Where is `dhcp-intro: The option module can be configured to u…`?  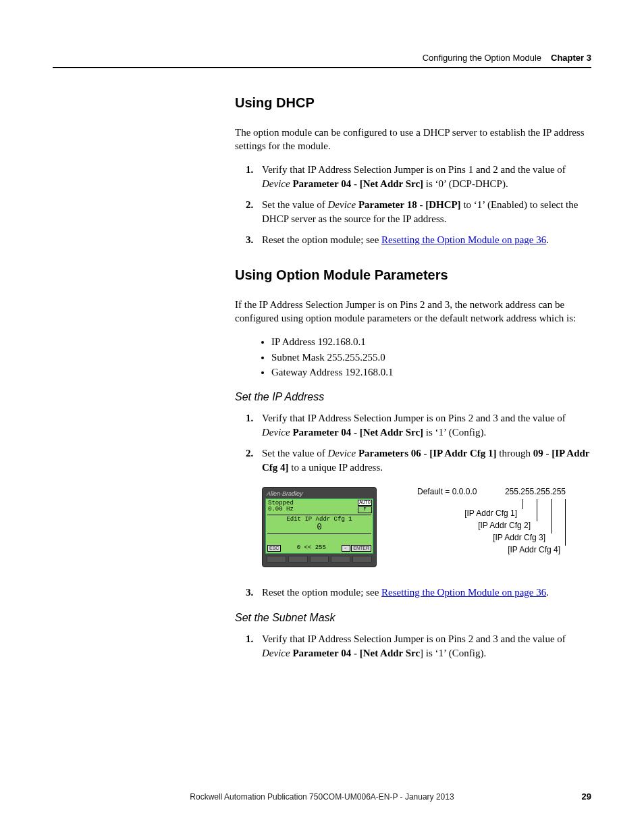 dhcp-intro: The option module can be configured to u… is located at coordinates (413, 139).